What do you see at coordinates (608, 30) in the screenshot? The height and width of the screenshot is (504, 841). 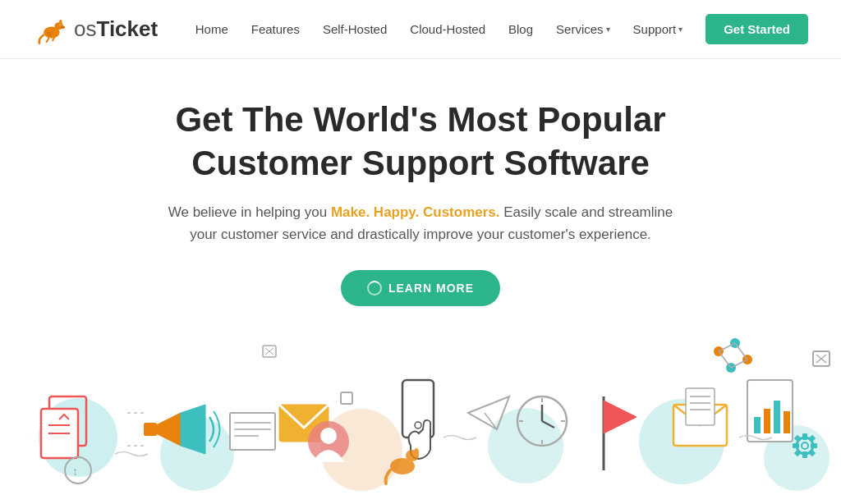 I see `services-chevron-icon: ▾` at bounding box center [608, 30].